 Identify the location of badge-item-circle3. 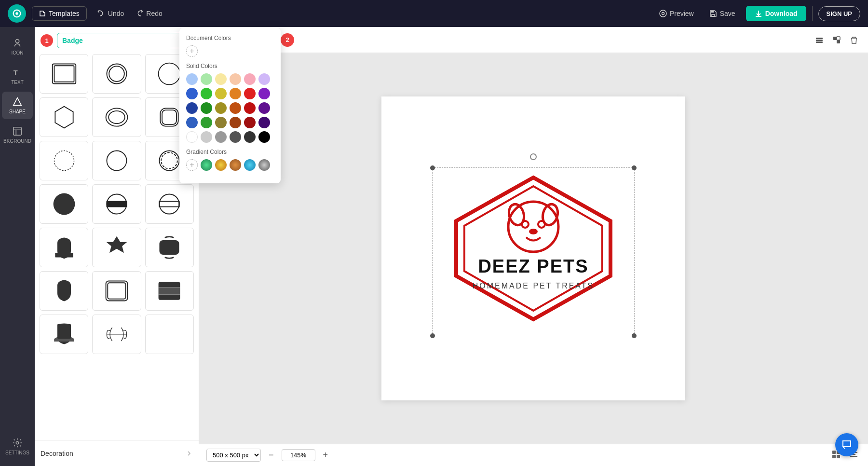
(117, 161).